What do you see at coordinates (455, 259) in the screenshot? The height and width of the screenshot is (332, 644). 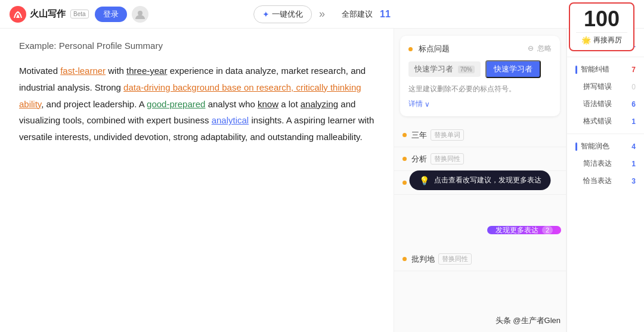 I see `suggestion-sub-4: 替换同性` at bounding box center [455, 259].